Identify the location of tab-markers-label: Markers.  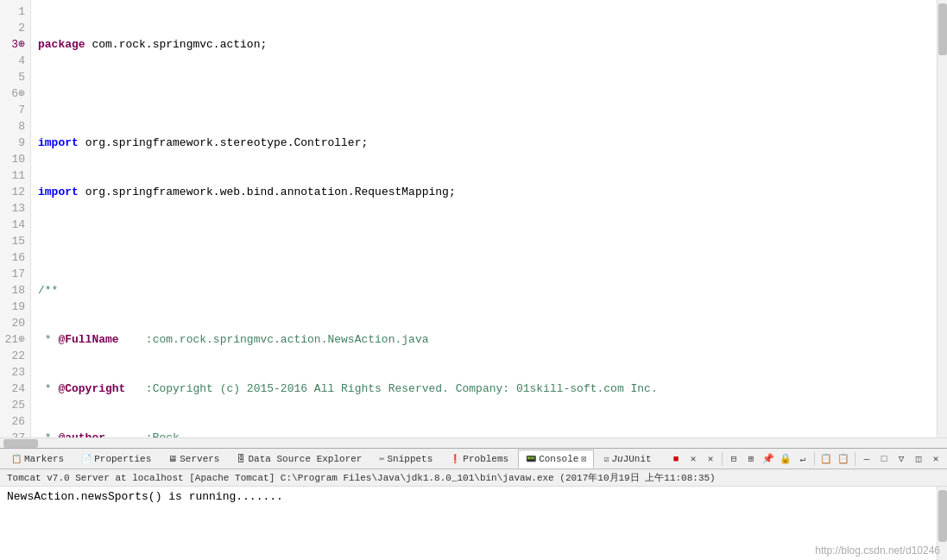
(44, 459).